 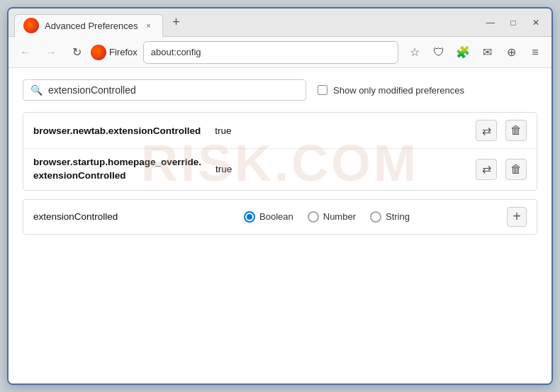 What do you see at coordinates (280, 90) in the screenshot?
I see `search-bar-row: 🔍 Show only modified preferences` at bounding box center [280, 90].